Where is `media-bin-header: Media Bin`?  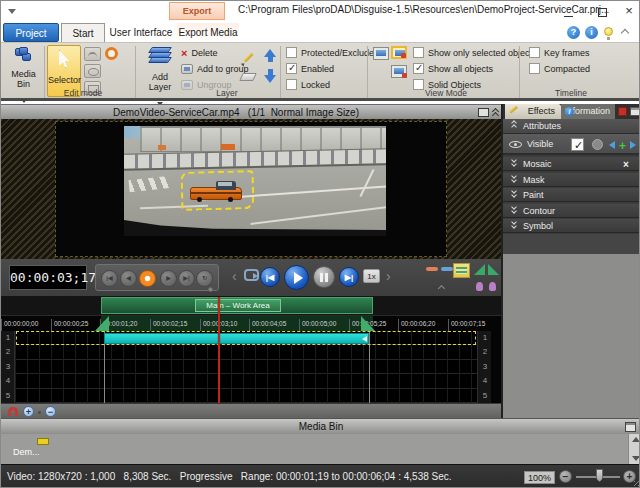 media-bin-header: Media Bin is located at coordinates (320, 426).